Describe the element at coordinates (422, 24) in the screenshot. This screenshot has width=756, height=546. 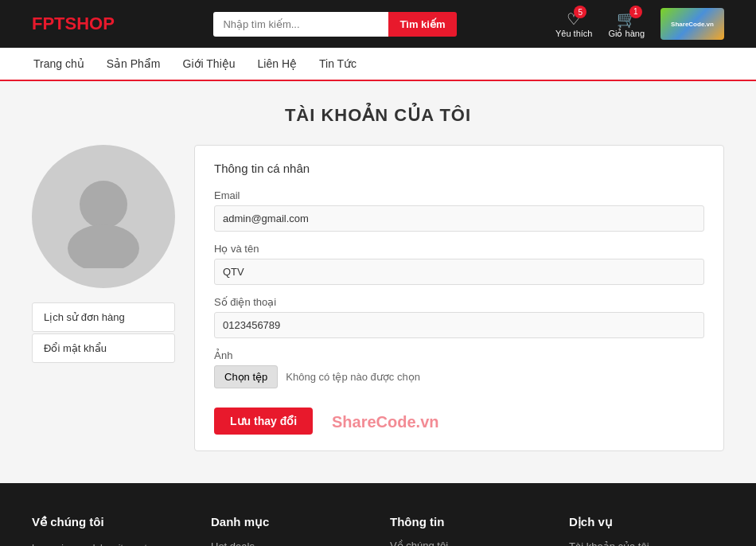
I see `search-button: Tìm kiếm` at that location.